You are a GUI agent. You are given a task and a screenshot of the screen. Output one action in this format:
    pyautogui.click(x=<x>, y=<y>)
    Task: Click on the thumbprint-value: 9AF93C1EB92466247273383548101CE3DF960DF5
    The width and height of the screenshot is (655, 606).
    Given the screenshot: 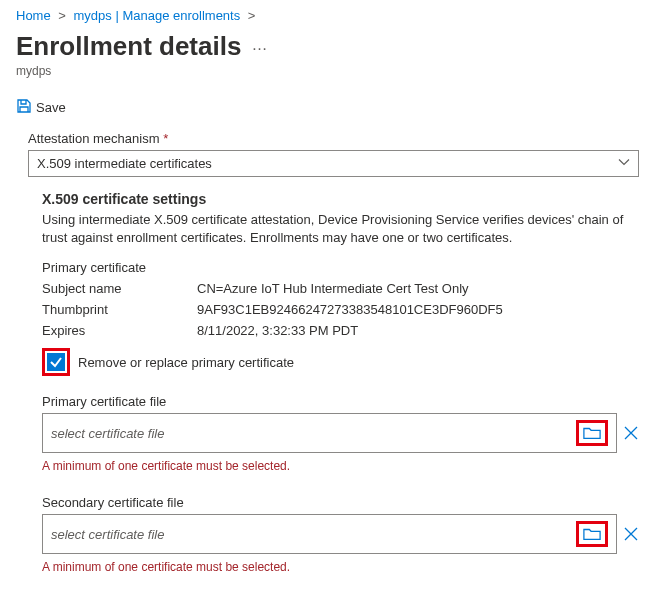 What is the action you would take?
    pyautogui.click(x=418, y=310)
    